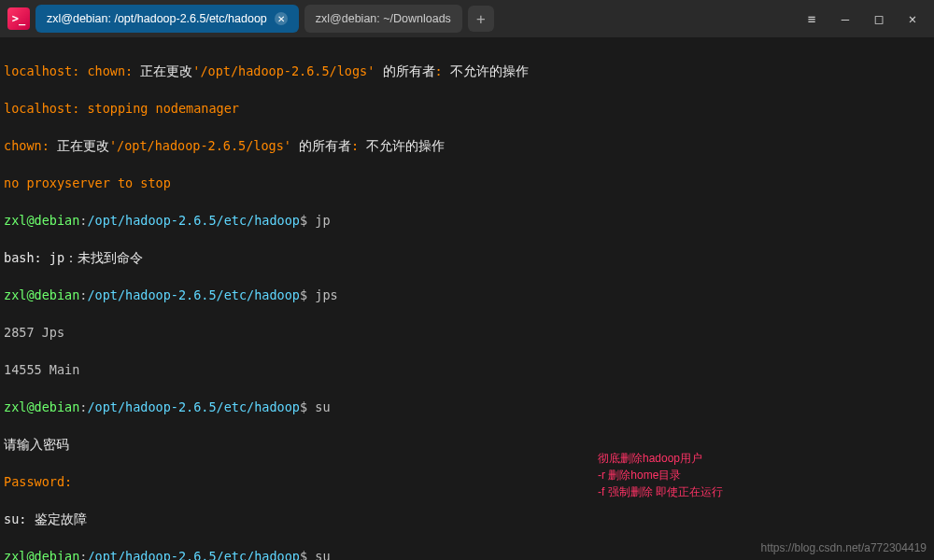 The height and width of the screenshot is (560, 934). What do you see at coordinates (467, 370) in the screenshot?
I see `output-text: 14555 Main` at bounding box center [467, 370].